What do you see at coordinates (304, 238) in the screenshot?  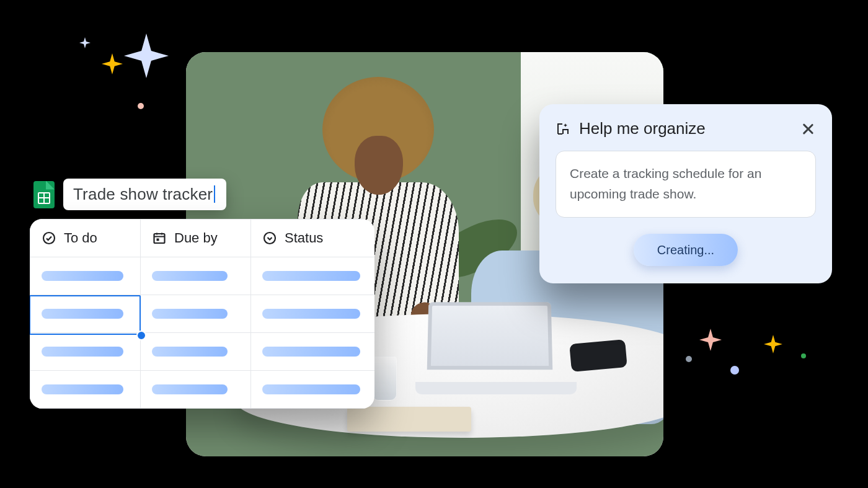 I see `column-header-label: Status` at bounding box center [304, 238].